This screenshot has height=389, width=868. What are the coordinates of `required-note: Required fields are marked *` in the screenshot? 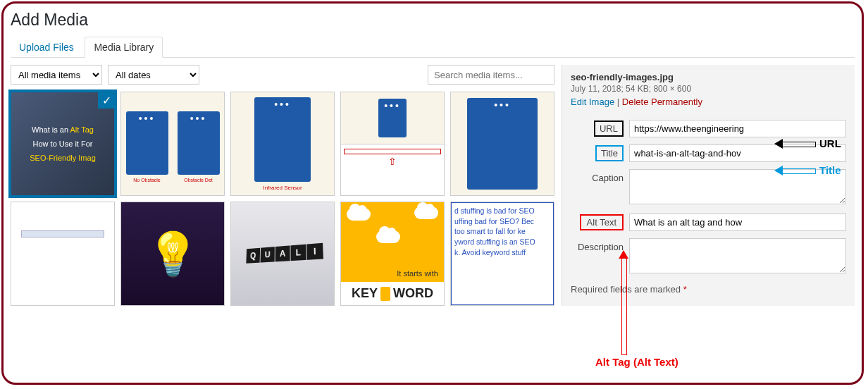 It's located at (709, 289).